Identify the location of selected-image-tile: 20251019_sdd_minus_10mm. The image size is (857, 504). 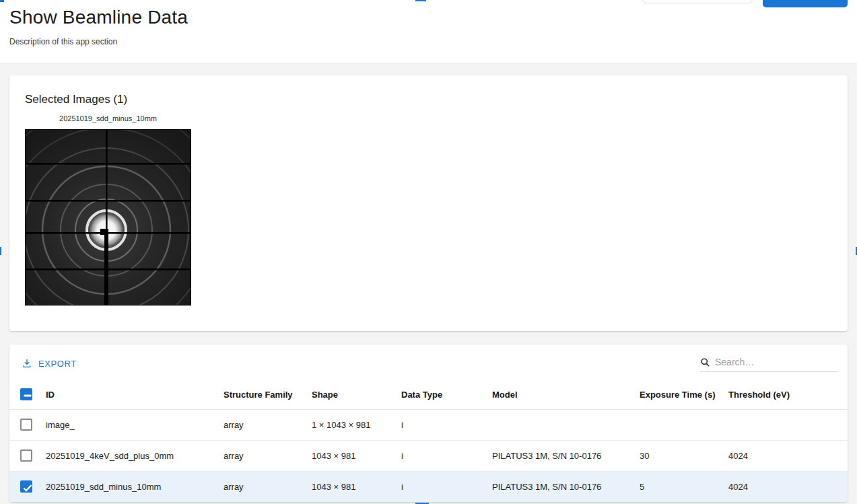
(108, 210).